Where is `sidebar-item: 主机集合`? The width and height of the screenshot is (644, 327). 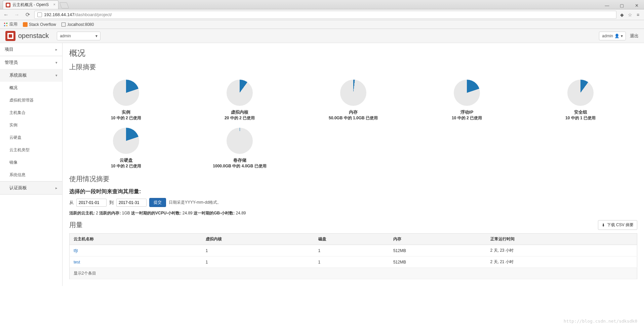 sidebar-item: 主机集合 is located at coordinates (31, 113).